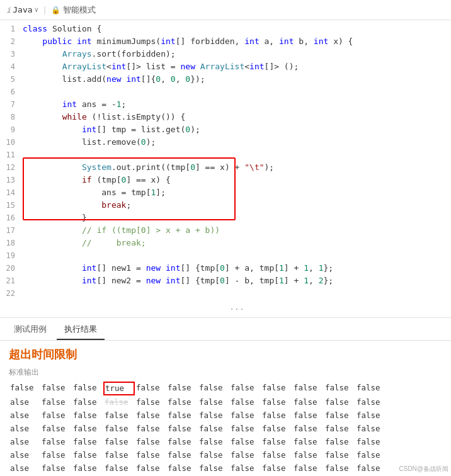 The width and height of the screenshot is (451, 476). Describe the element at coordinates (226, 230) in the screenshot. I see `code-line-17: 17 // if ((tmp[0] > x + a + b))` at that location.